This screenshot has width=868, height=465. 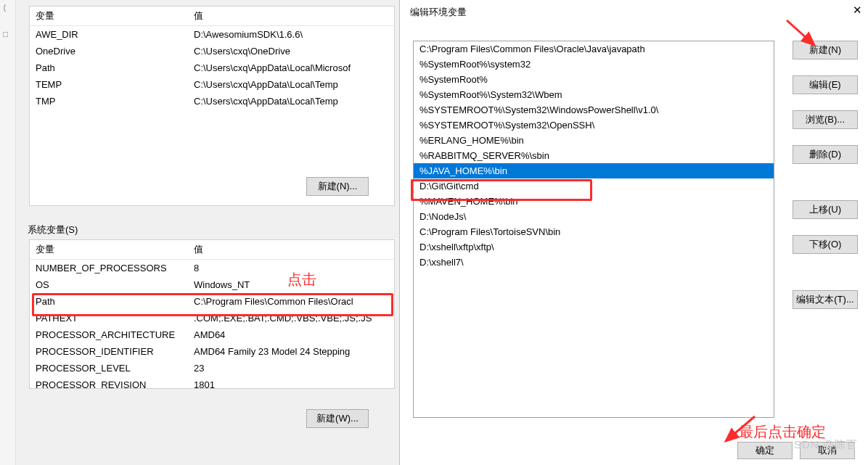 I want to click on var-value: AMD64 Family 23 Model 24 Stepping, so click(x=291, y=351).